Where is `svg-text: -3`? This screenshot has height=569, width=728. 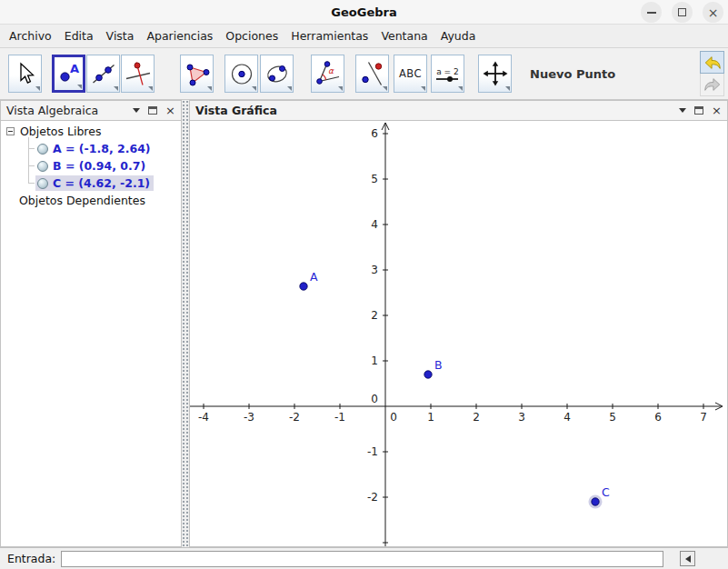 svg-text: -3 is located at coordinates (249, 417).